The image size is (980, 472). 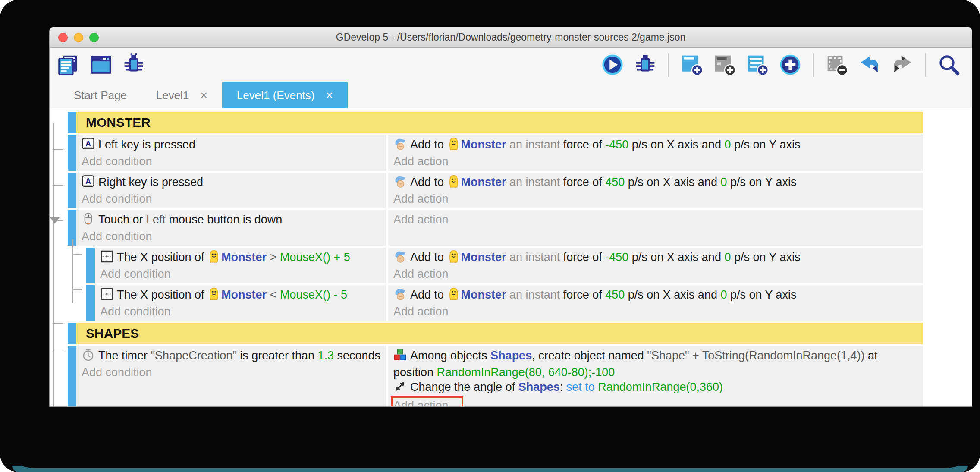 What do you see at coordinates (94, 38) in the screenshot?
I see `zoom-window-button` at bounding box center [94, 38].